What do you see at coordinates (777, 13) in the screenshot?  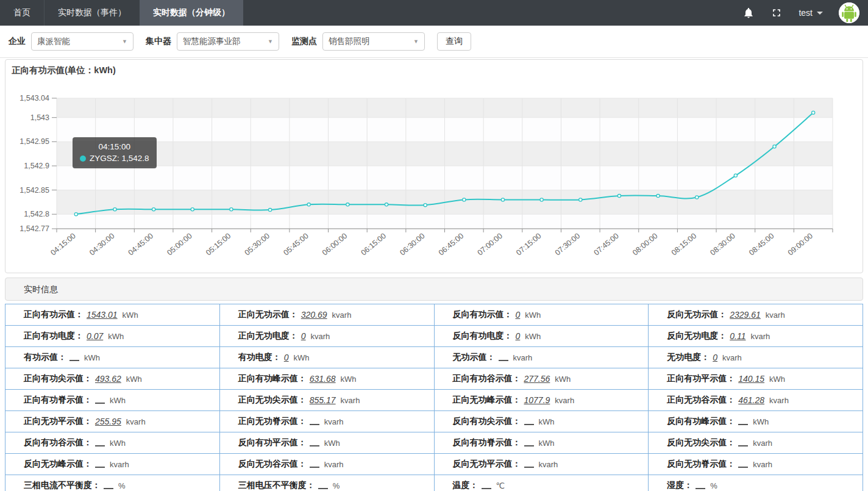 I see `fullscreen-icon` at bounding box center [777, 13].